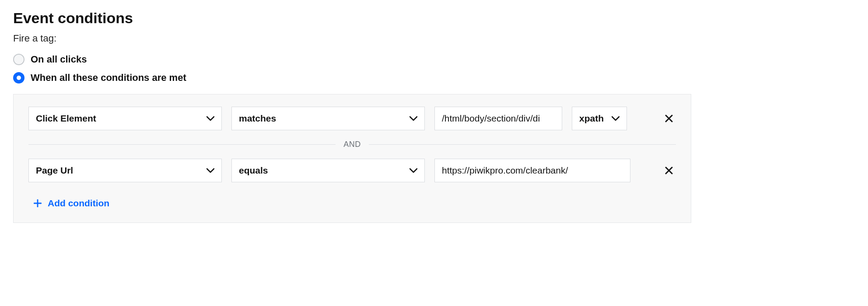 The width and height of the screenshot is (868, 306). What do you see at coordinates (434, 59) in the screenshot?
I see `radio-on-all-clicks: On all clicks` at bounding box center [434, 59].